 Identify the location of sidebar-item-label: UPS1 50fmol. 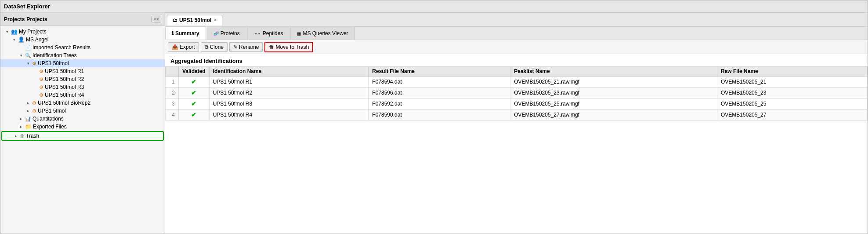
(54, 63).